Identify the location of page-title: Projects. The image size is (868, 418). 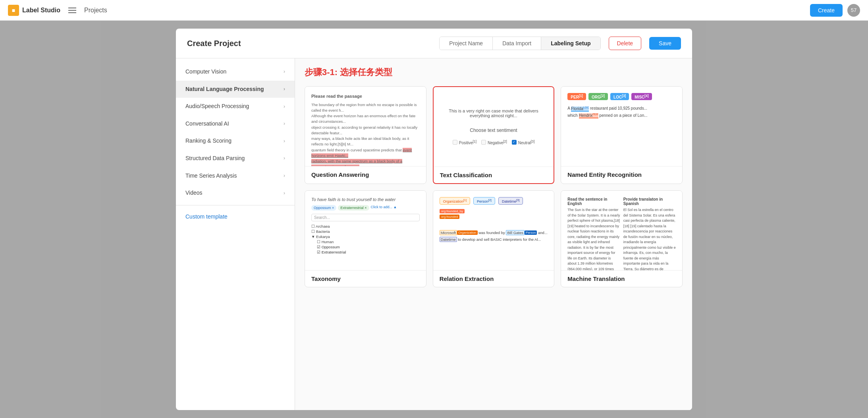
(444, 10).